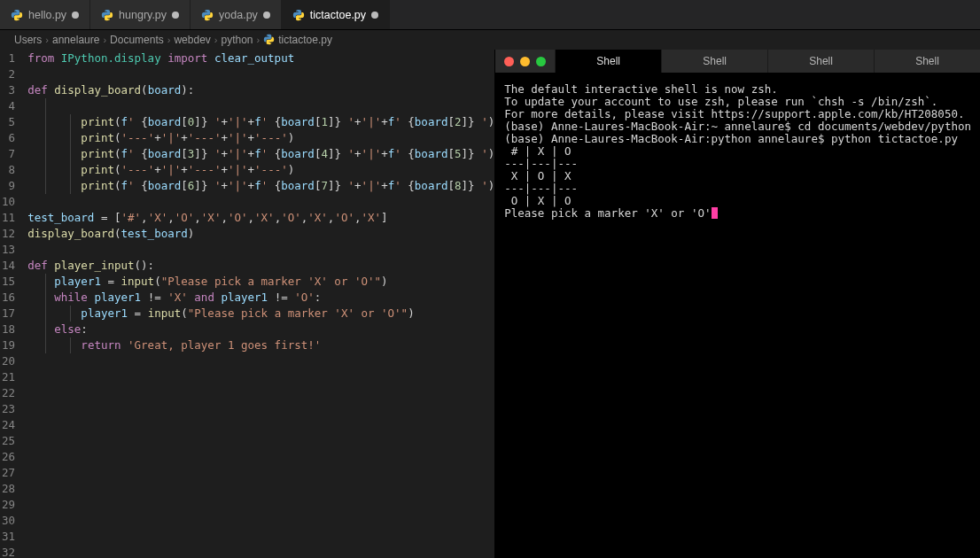 This screenshot has height=558, width=980. Describe the element at coordinates (204, 298) in the screenshot. I see `token-kw: and` at that location.